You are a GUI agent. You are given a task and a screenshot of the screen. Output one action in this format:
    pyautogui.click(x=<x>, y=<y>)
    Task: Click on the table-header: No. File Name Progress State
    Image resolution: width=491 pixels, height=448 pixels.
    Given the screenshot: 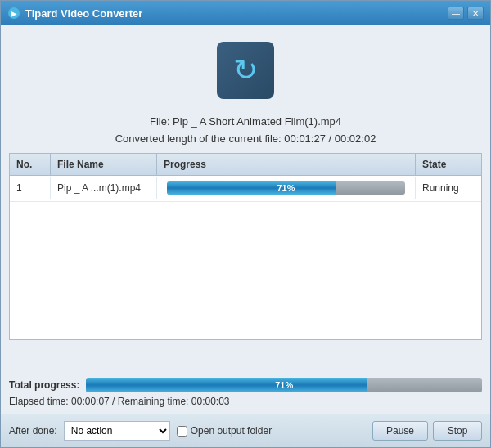 What is the action you would take?
    pyautogui.click(x=246, y=165)
    